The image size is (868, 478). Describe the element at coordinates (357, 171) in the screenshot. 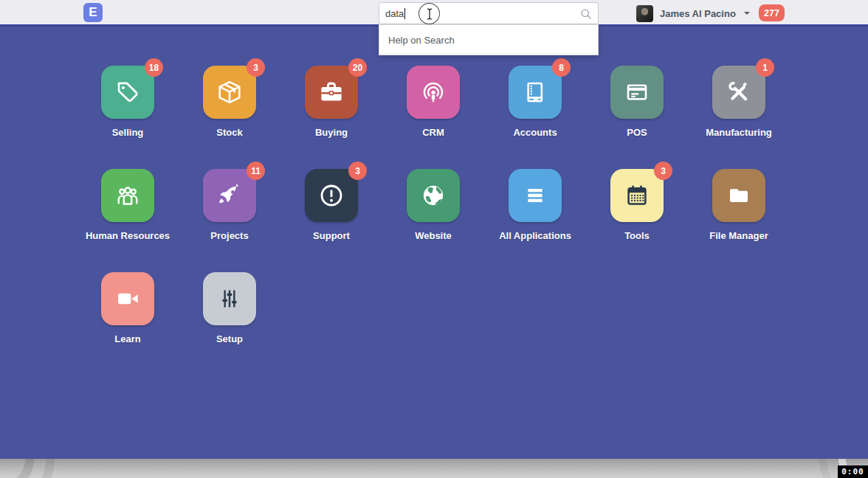

I see `app-badge-support: 3` at that location.